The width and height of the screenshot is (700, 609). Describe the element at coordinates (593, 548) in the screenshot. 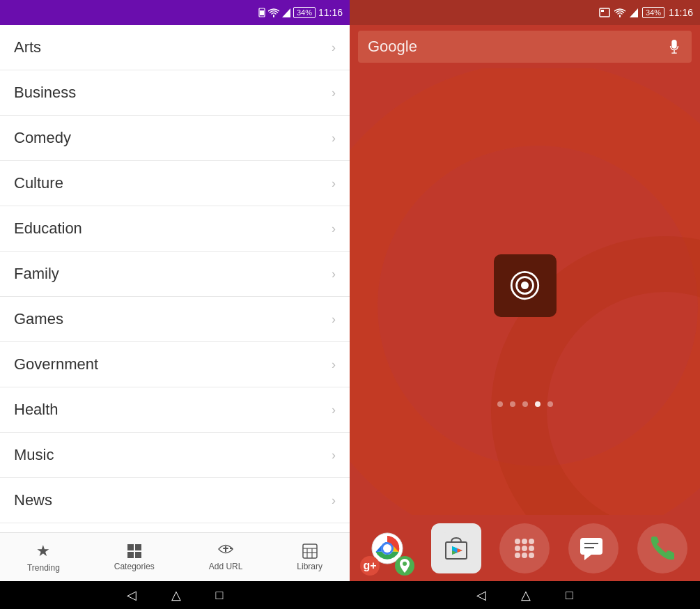

I see `messenger-icon` at that location.